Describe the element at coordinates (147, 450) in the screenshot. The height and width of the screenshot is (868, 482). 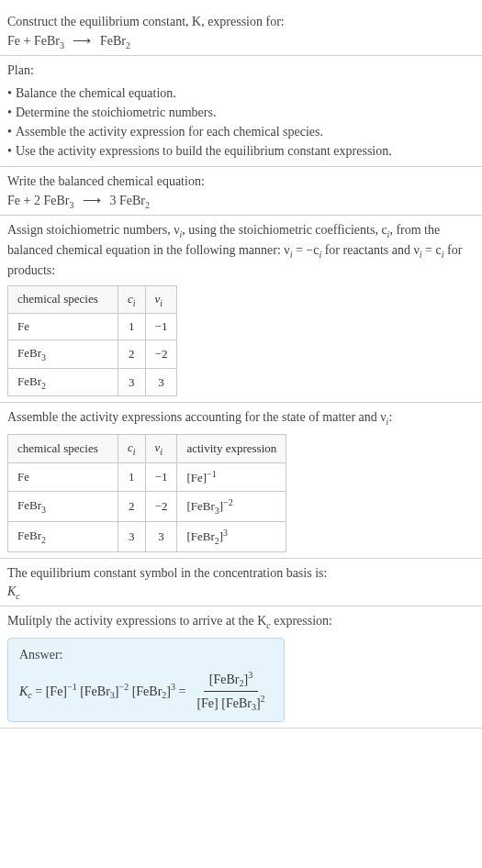
I see `table-header-row: chemical species ci νi activity expressi…` at that location.